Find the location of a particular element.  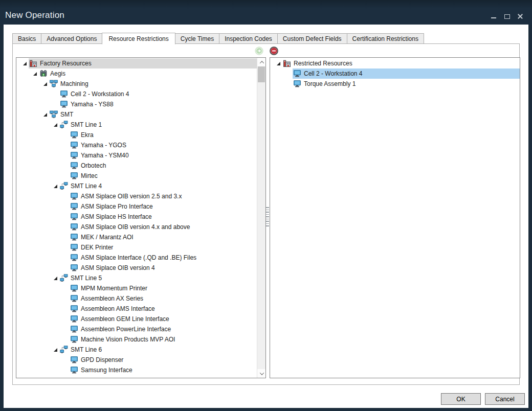

tree-item-hit-area: ASM Siplace HS Interface is located at coordinates (163, 217).